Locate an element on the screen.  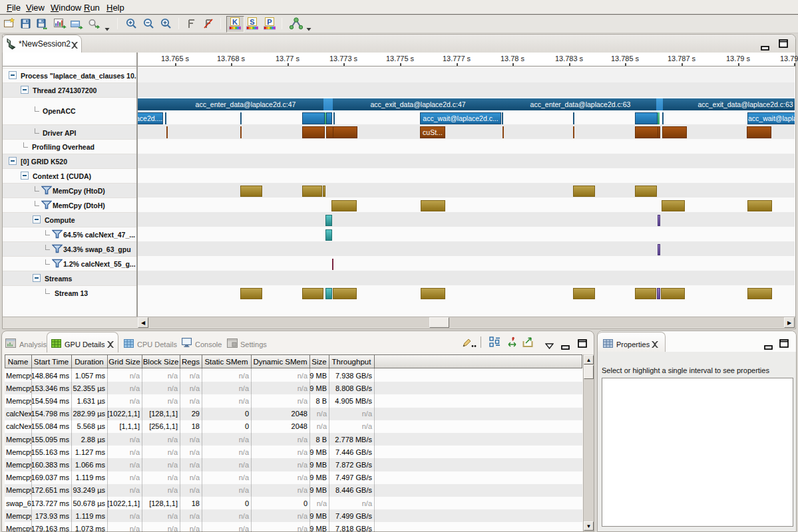
svg-text: P is located at coordinates (269, 22).